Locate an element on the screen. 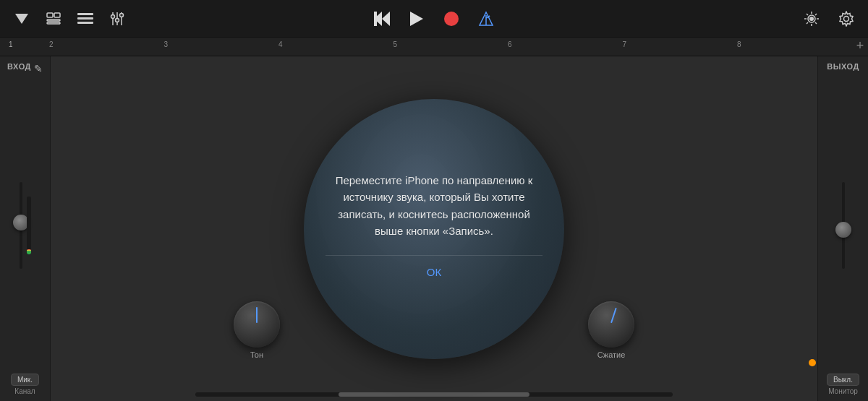 Image resolution: width=868 pixels, height=401 pixels. dialog-divider is located at coordinates (434, 256).